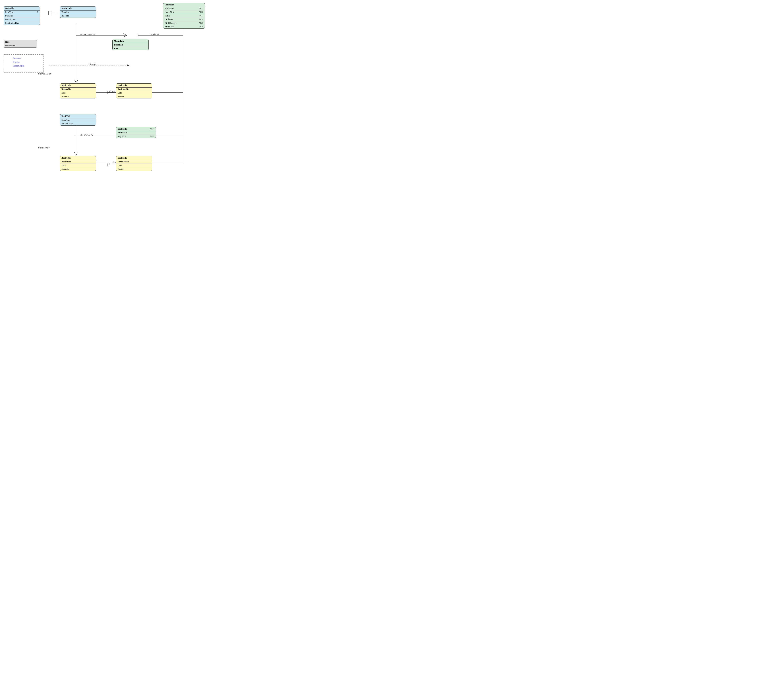 The width and height of the screenshot is (784, 699). What do you see at coordinates (78, 120) in the screenshot?
I see `book-entity: Book BookTitle NumPage IsHardCover` at bounding box center [78, 120].